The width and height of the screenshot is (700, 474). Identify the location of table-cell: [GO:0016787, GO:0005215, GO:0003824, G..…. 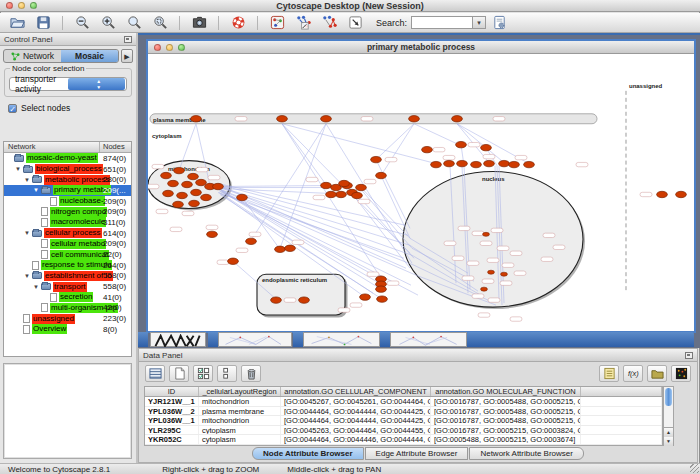
(506, 430).